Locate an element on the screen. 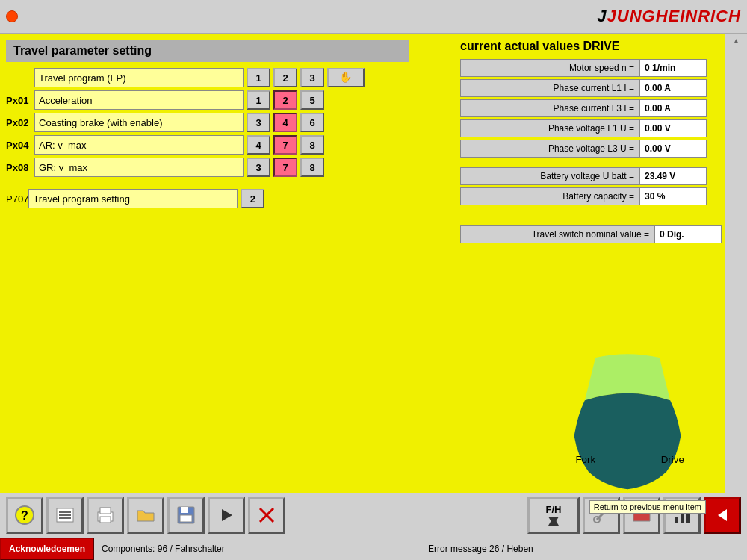 The width and height of the screenshot is (747, 560). px01-id: Px01 is located at coordinates (20, 100).